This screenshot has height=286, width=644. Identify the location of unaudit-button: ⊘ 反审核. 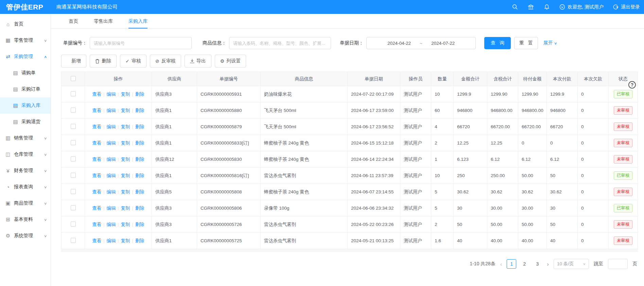
(166, 61).